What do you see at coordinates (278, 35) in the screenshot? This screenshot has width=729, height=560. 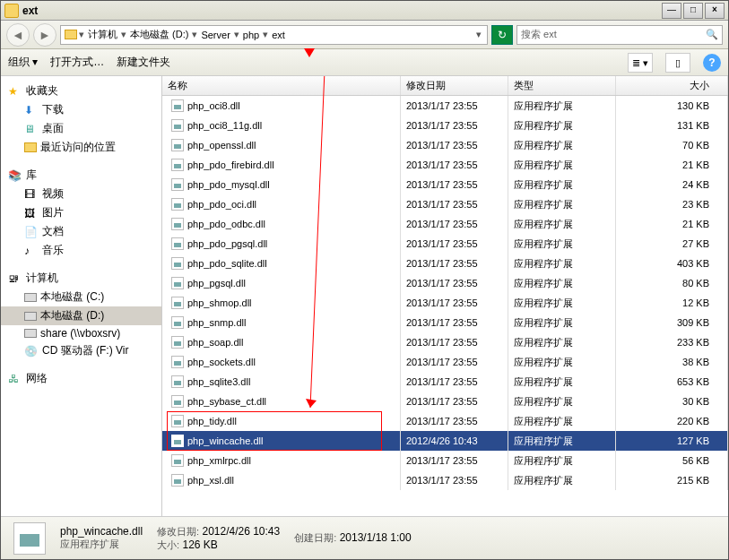 I see `breadcrumb-segment: ext` at bounding box center [278, 35].